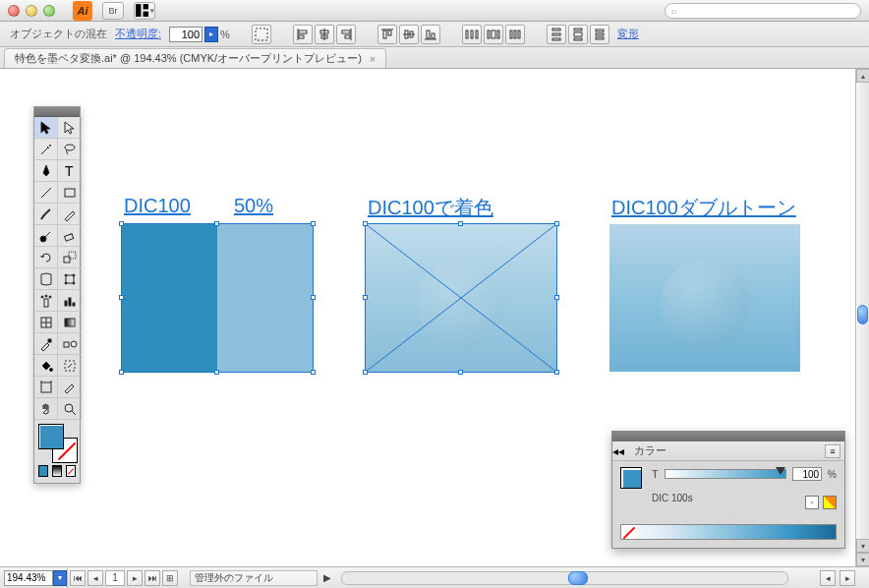  What do you see at coordinates (847, 578) in the screenshot?
I see `hscroll-right-button: ▸` at bounding box center [847, 578].